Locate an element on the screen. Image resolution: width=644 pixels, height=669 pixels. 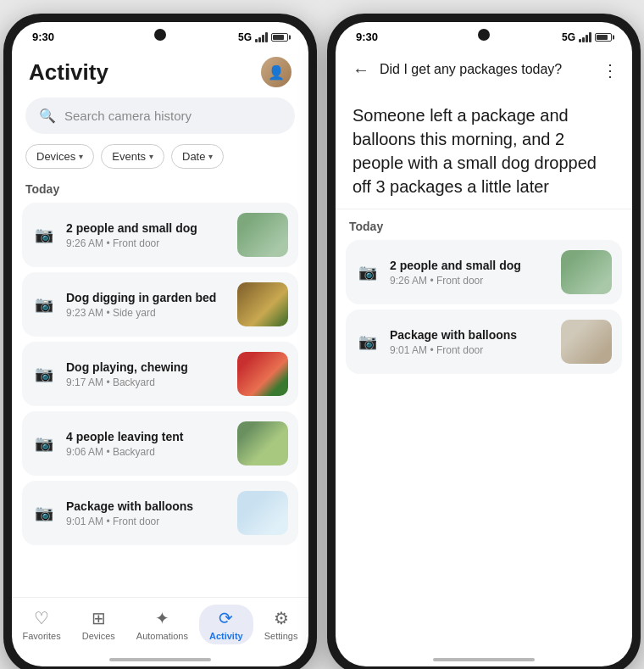
bottom-nav-1: ♡ Favorites ⊞ Devices ✦ Automations ⟳ Ac… is located at coordinates (160, 626).